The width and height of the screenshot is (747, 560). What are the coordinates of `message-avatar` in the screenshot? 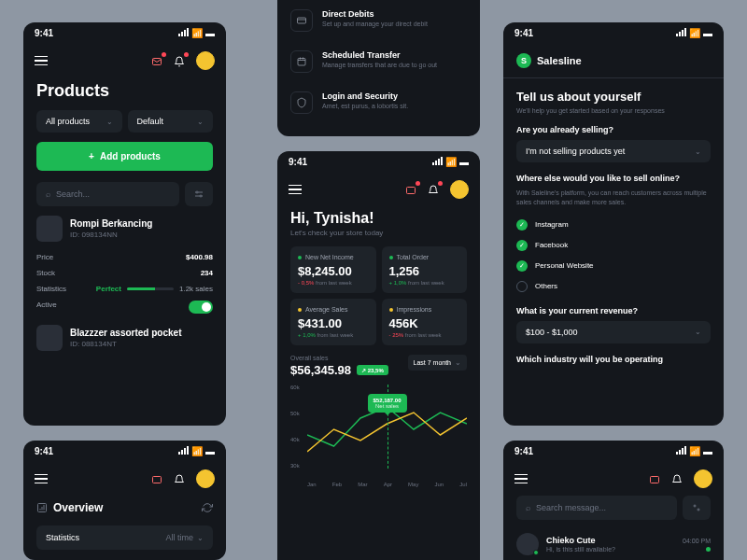 It's located at (528, 544).